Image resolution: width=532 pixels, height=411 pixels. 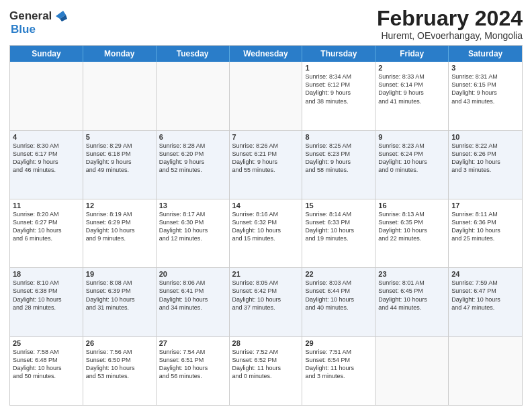 I want to click on day-number: 21, so click(x=266, y=274).